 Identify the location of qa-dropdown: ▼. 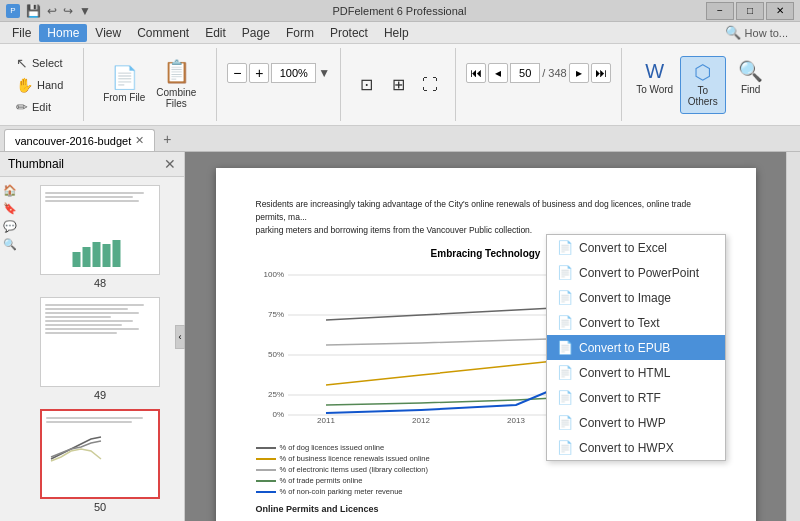
(85, 11).